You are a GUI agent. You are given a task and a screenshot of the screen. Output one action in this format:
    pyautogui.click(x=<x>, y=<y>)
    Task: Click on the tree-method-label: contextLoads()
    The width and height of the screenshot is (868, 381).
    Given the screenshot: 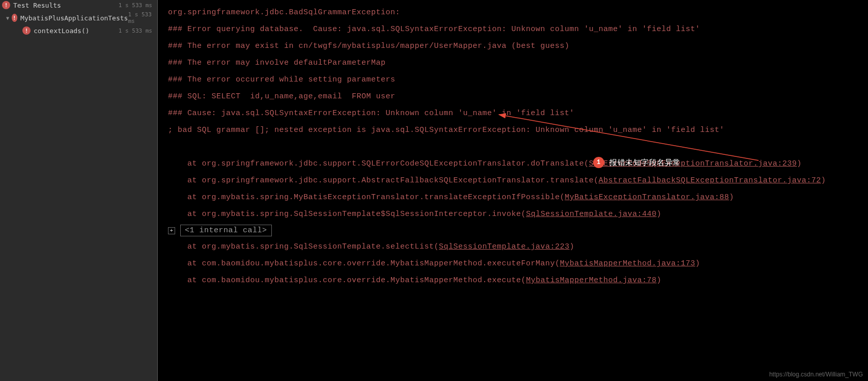 What is the action you would take?
    pyautogui.click(x=76, y=31)
    